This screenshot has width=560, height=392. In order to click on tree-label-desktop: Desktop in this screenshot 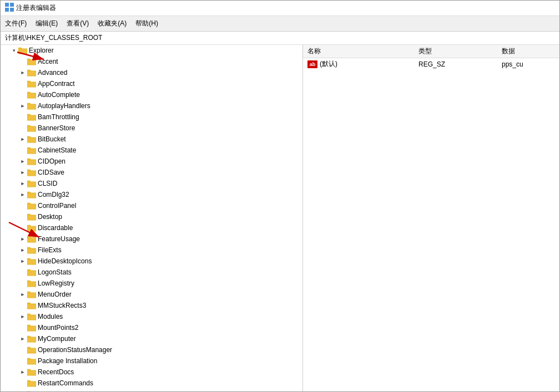, I will do `click(50, 217)`.